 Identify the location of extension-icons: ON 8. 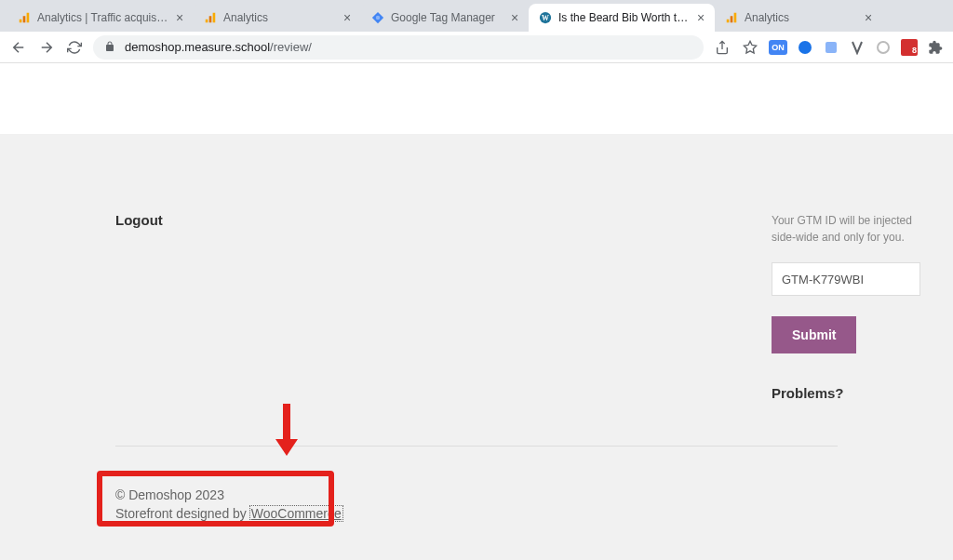
(856, 47).